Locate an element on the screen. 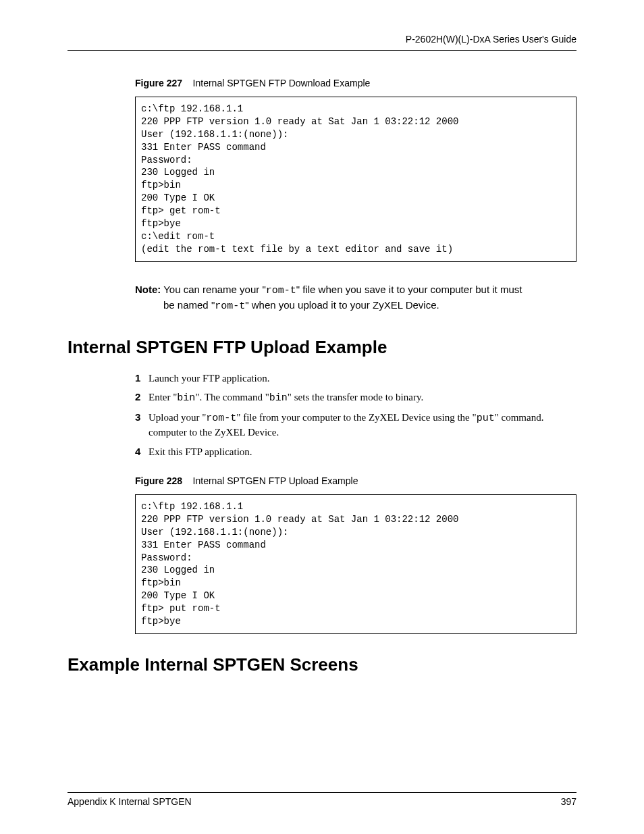  figure-228-caption: Figure 228 Internal SPTGEN FTP Upload Ex… is located at coordinates (356, 481).